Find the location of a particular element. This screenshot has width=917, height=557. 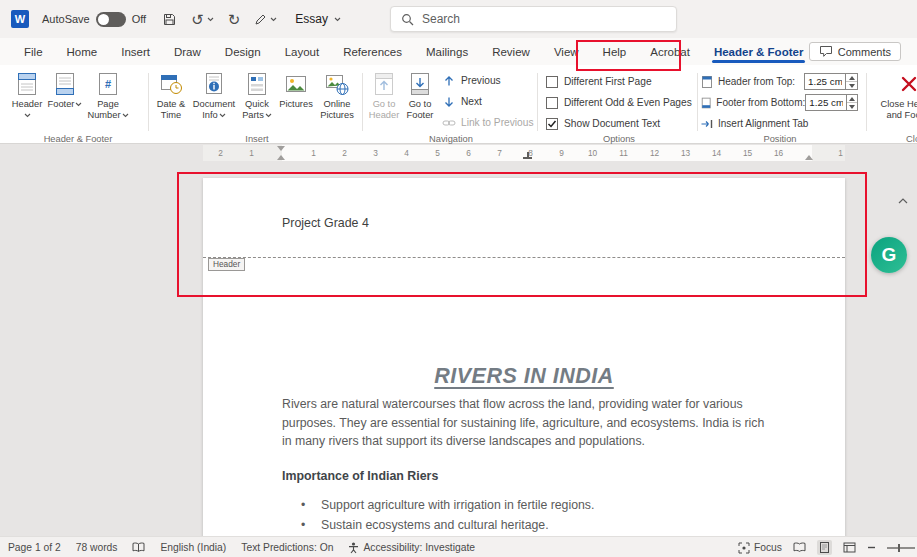

quick-parts-icon is located at coordinates (257, 84).